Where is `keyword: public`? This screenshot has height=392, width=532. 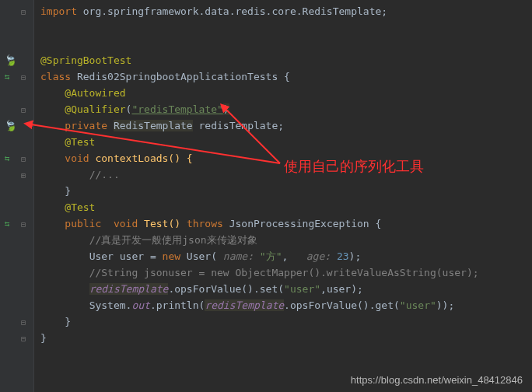
keyword: public is located at coordinates (82, 224).